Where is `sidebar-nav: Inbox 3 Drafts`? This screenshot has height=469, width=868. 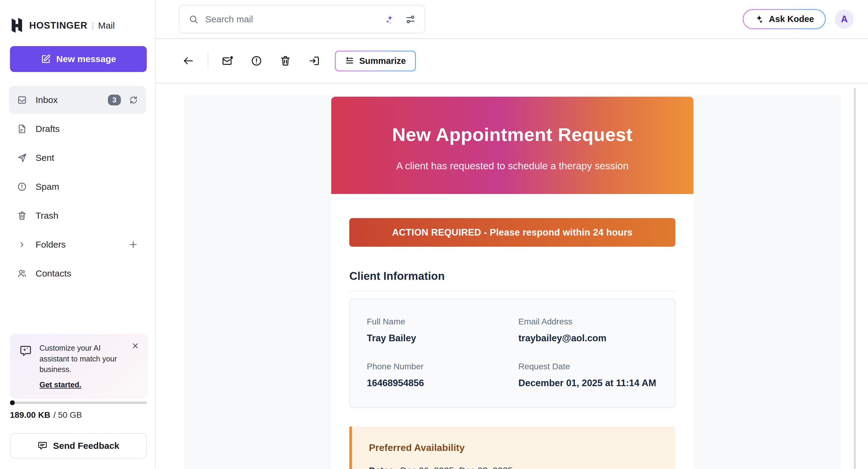
sidebar-nav: Inbox 3 Drafts is located at coordinates (78, 187).